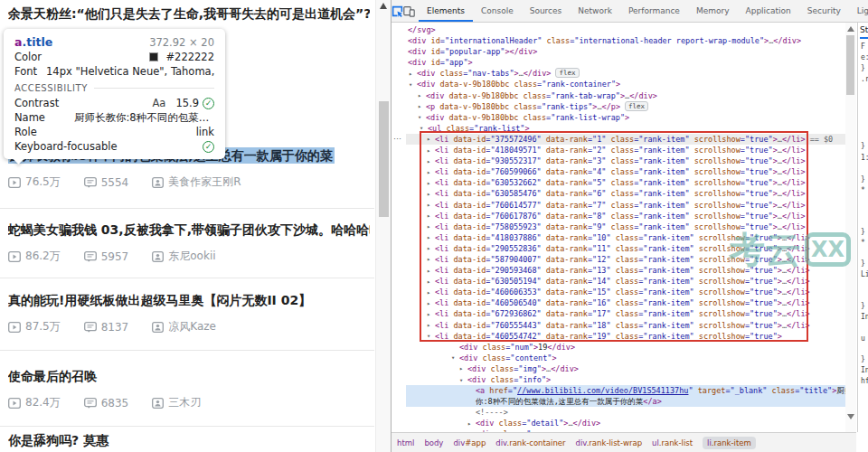 The width and height of the screenshot is (868, 452). What do you see at coordinates (154, 57) in the screenshot?
I see `color-swatch` at bounding box center [154, 57].